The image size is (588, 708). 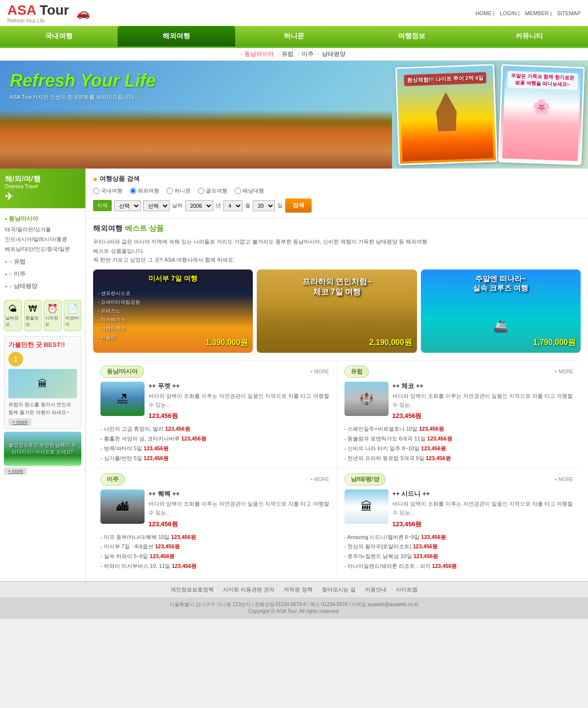 I want to click on nav-domestic: 국내여행, so click(x=59, y=36).